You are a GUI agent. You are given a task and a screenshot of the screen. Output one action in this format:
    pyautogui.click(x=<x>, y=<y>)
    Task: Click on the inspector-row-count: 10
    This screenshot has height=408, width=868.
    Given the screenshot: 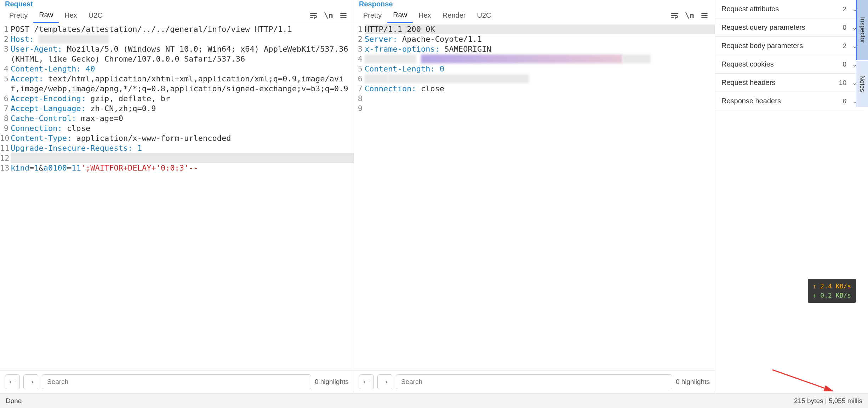 What is the action you would take?
    pyautogui.click(x=843, y=83)
    